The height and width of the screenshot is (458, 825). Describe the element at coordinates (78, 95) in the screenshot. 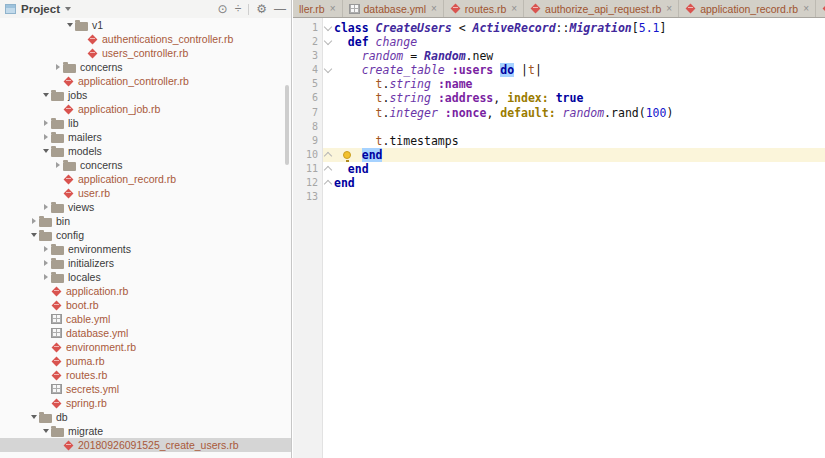

I see `tree-item-label: jobs` at that location.